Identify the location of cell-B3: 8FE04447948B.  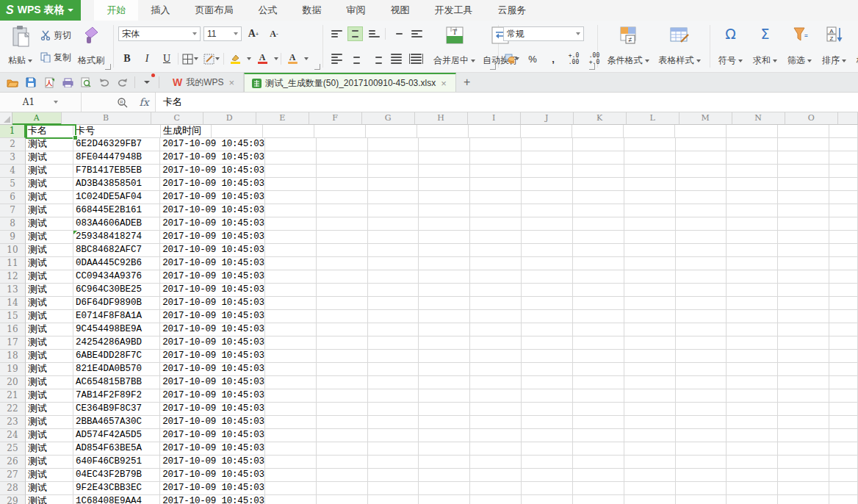
(117, 158).